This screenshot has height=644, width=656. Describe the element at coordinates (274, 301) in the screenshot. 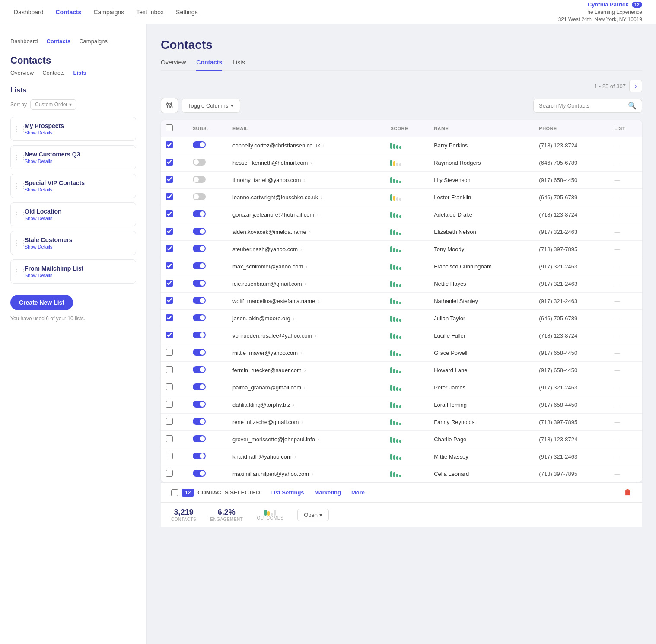

I see `email-address: wolff_marcellus@estefania.name` at that location.